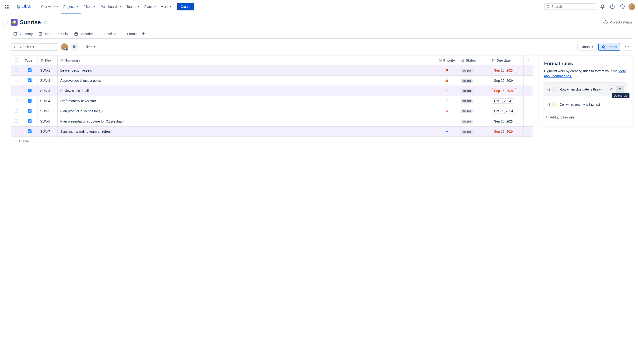 The width and height of the screenshot is (638, 364). What do you see at coordinates (586, 117) in the screenshot?
I see `add-rule-button: + Add another rule` at bounding box center [586, 117].